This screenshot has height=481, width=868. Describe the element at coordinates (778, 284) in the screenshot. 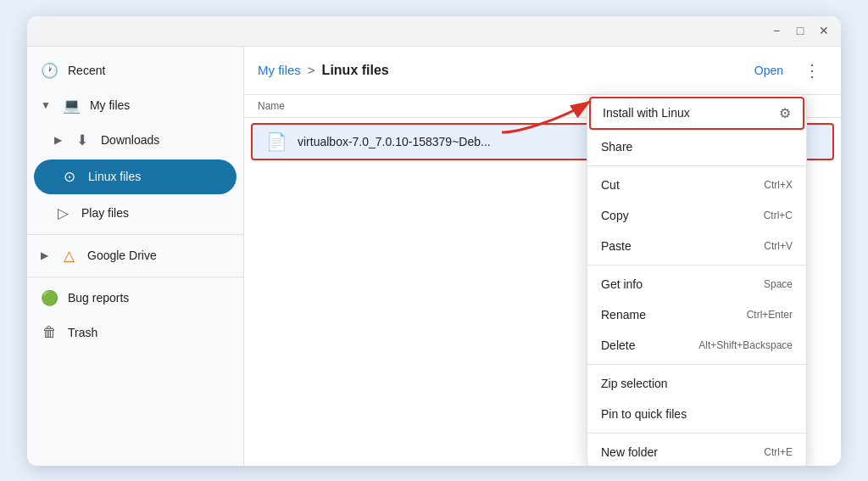

I see `menu-item-shortcut: Space` at that location.